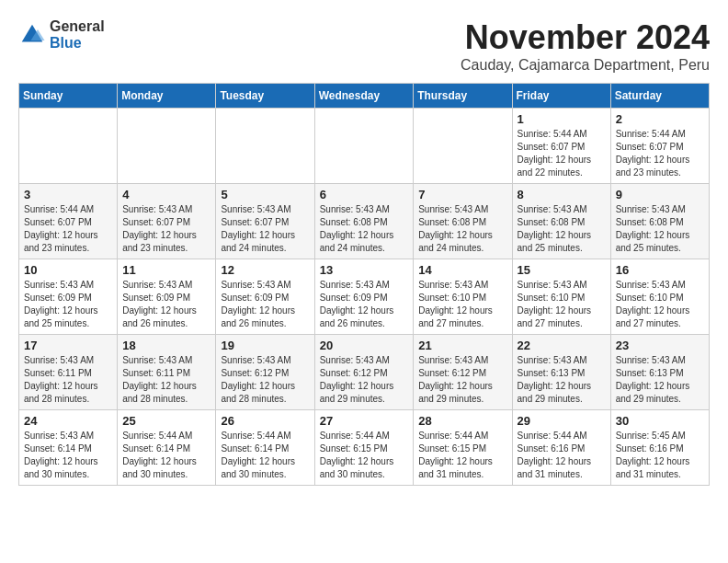 Image resolution: width=728 pixels, height=563 pixels. Describe the element at coordinates (462, 421) in the screenshot. I see `day-number: 28` at that location.